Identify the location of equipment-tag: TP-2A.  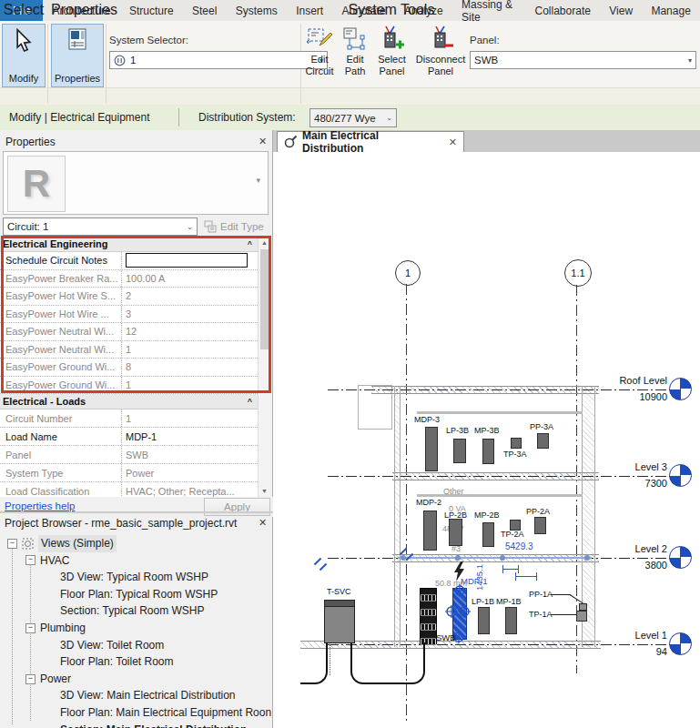
(512, 534).